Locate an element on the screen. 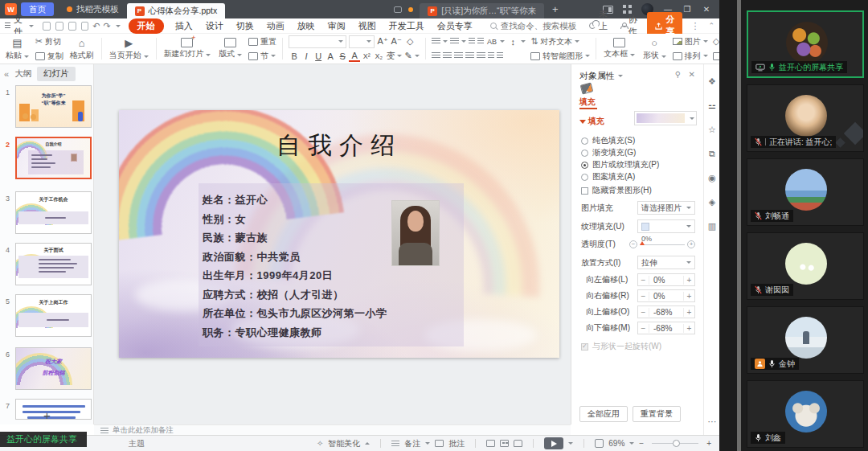  comments-button: 批注 is located at coordinates (450, 444).